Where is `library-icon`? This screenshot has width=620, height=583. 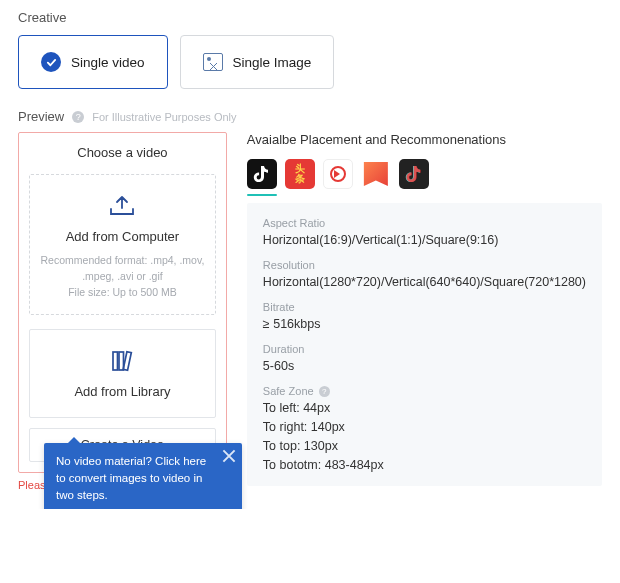
library-icon is located at coordinates (122, 361).